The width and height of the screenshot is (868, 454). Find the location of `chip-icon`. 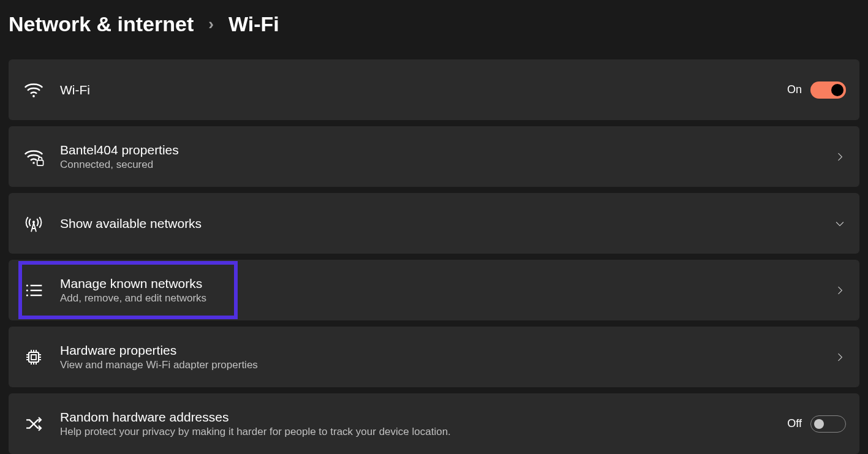

chip-icon is located at coordinates (34, 357).